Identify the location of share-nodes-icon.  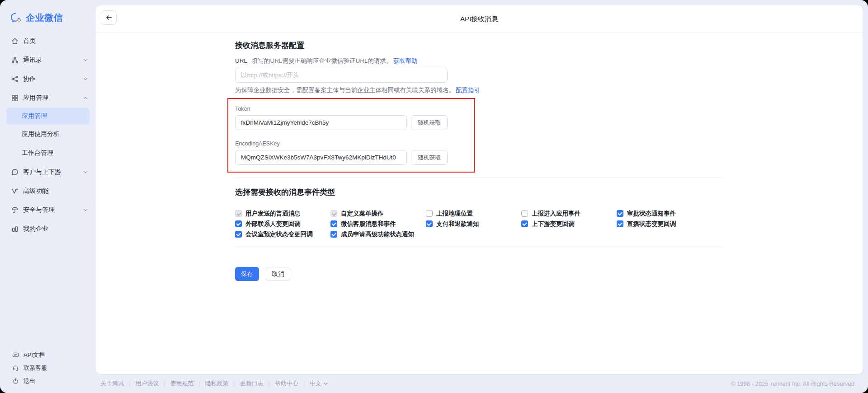
(15, 79).